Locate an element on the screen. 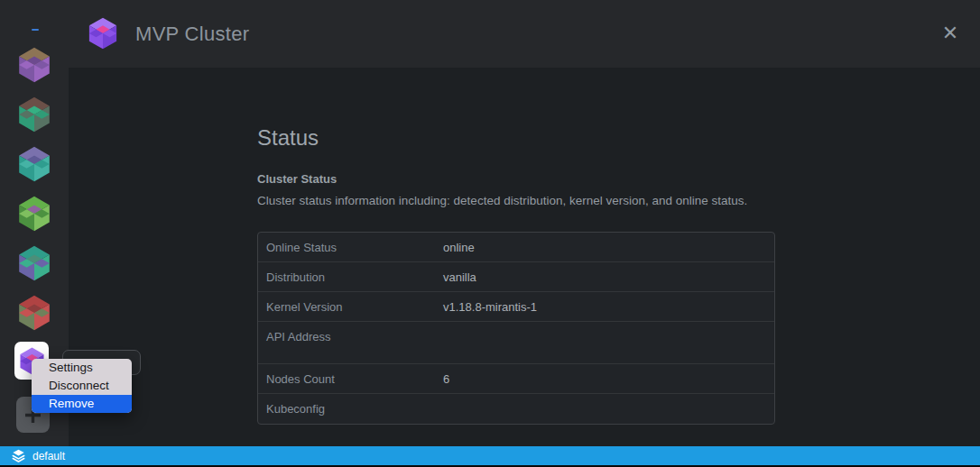  row-value: online is located at coordinates (458, 247).